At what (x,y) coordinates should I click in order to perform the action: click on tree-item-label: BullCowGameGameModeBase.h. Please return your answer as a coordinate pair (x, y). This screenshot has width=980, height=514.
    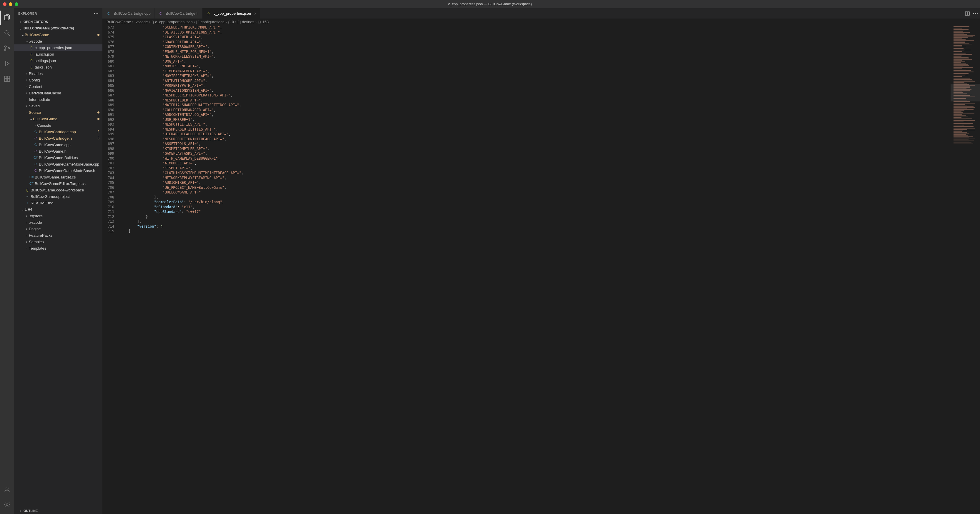
    Looking at the image, I should click on (67, 171).